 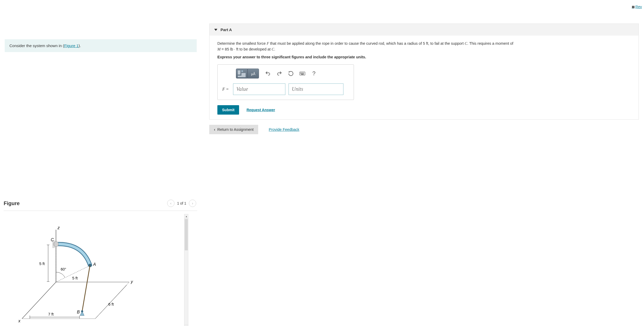 I want to click on label-B: B, so click(x=78, y=312).